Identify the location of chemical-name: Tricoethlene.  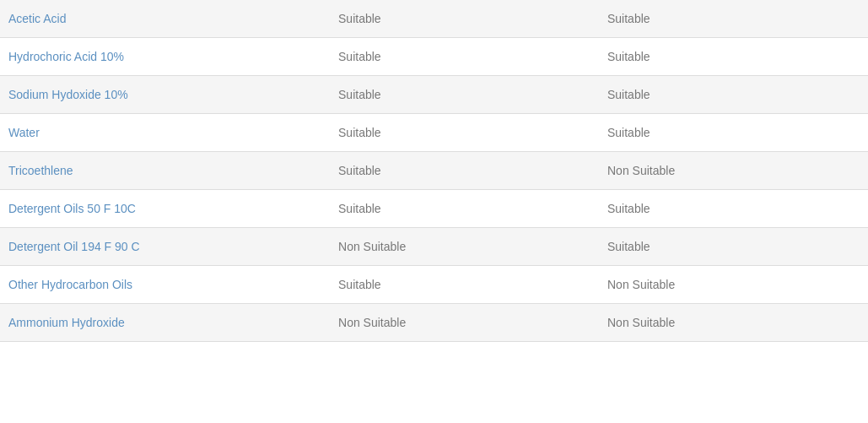
(165, 171).